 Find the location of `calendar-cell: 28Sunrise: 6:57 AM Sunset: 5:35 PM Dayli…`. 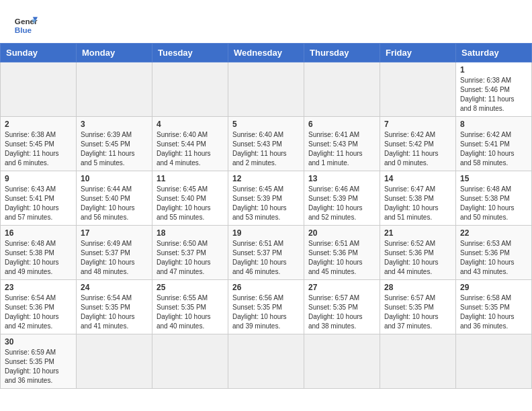

calendar-cell: 28Sunrise: 6:57 AM Sunset: 5:35 PM Dayli… is located at coordinates (418, 308).